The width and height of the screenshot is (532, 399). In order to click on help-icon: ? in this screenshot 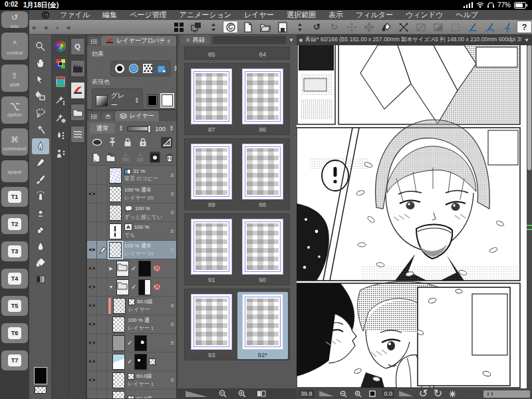, I will do `click(524, 27)`.